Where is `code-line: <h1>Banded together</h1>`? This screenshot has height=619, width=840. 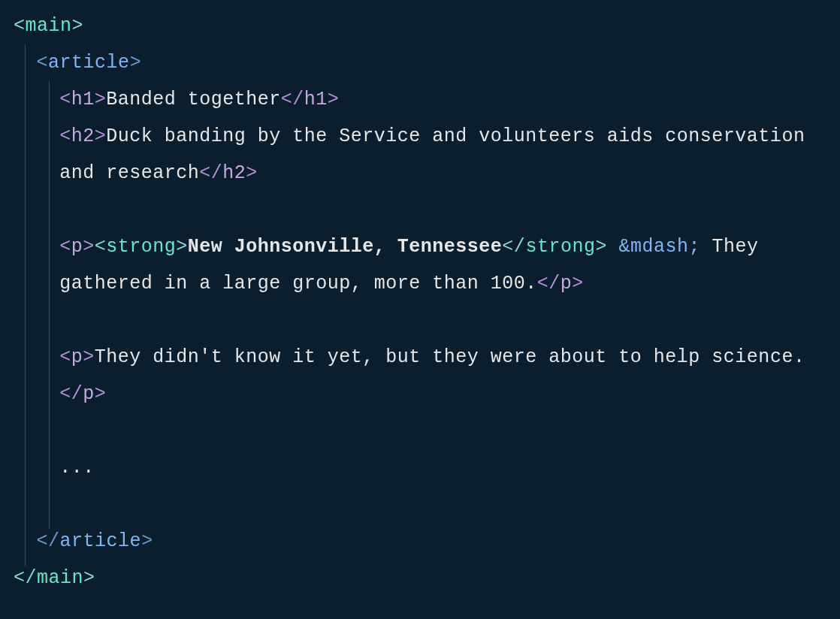
code-line: <h1>Banded together</h1> is located at coordinates (420, 99).